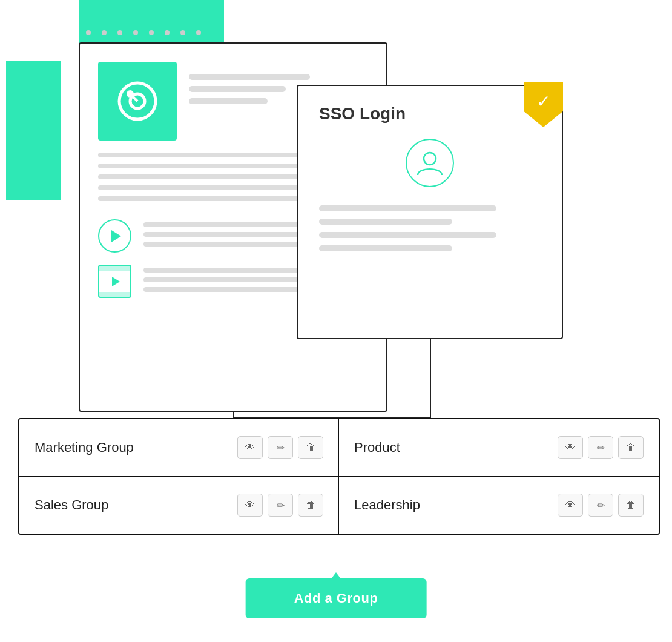 The height and width of the screenshot is (642, 672). What do you see at coordinates (179, 448) in the screenshot?
I see `group-cell-marketing: Marketing Group 👁 ✏ 🗑` at bounding box center [179, 448].